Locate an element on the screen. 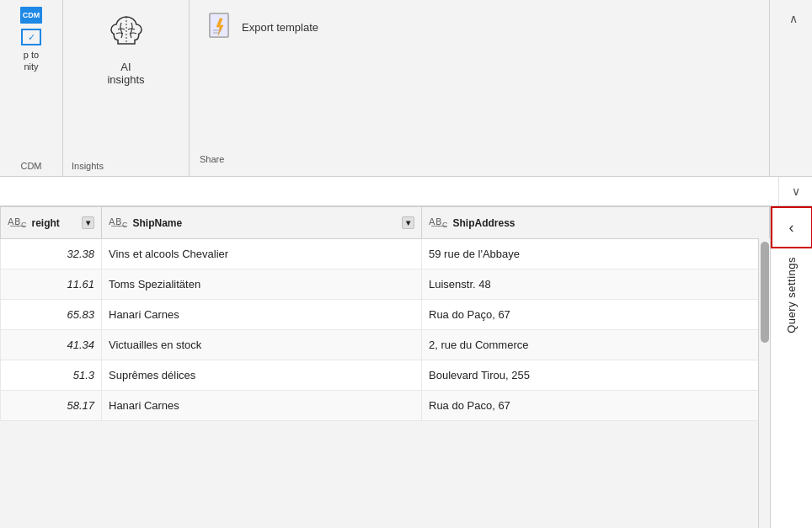 The height and width of the screenshot is (528, 812). cell-shipaddress: Boulevard Tirou, 255 is located at coordinates (596, 376).